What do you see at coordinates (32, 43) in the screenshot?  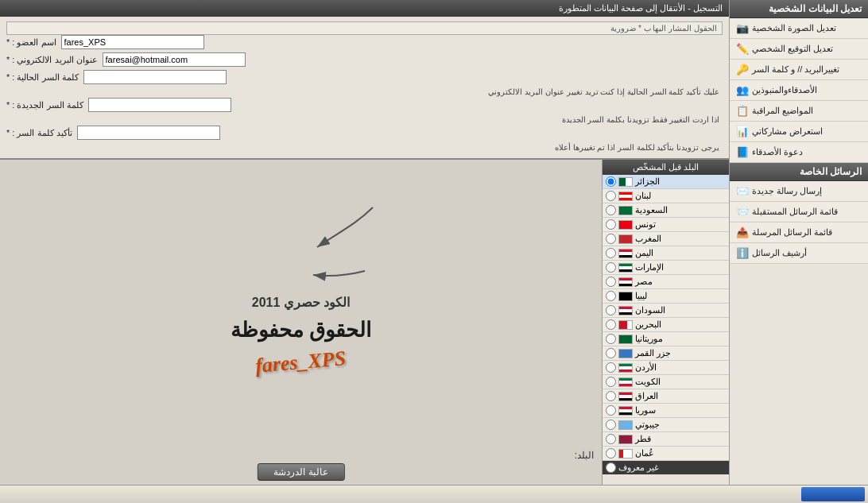 I see `member-name-label: اسم العضو : *` at bounding box center [32, 43].